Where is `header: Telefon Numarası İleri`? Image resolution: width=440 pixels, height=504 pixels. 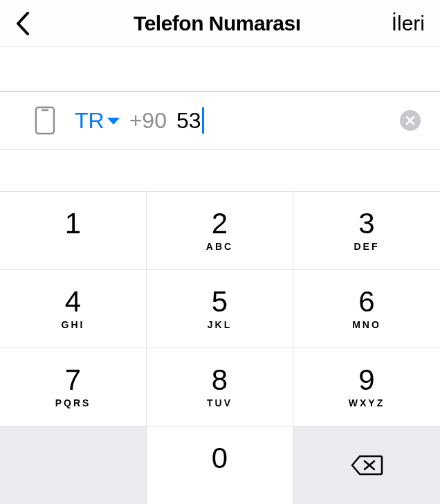 header: Telefon Numarası İleri is located at coordinates (220, 24).